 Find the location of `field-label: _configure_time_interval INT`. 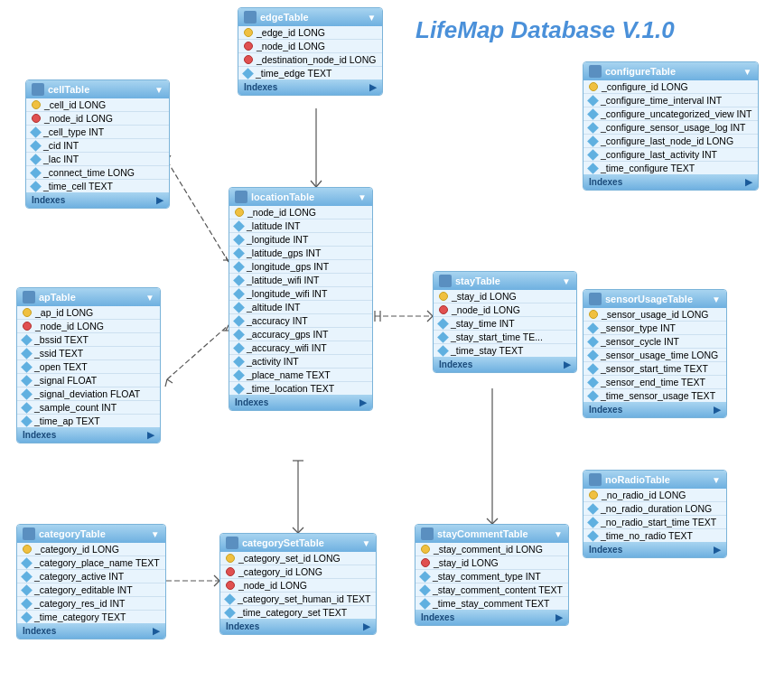

field-label: _configure_time_interval INT is located at coordinates (661, 100).